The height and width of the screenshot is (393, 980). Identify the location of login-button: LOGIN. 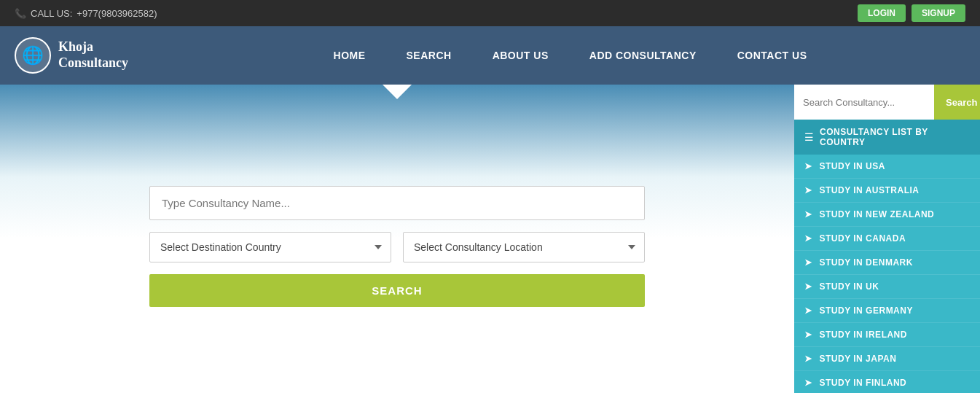
(882, 13).